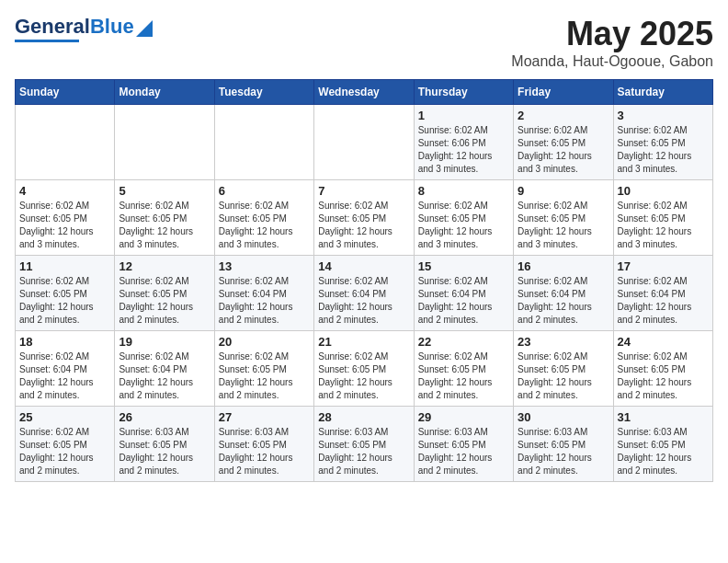 The width and height of the screenshot is (728, 563). Describe the element at coordinates (463, 267) in the screenshot. I see `day-number: 15` at that location.